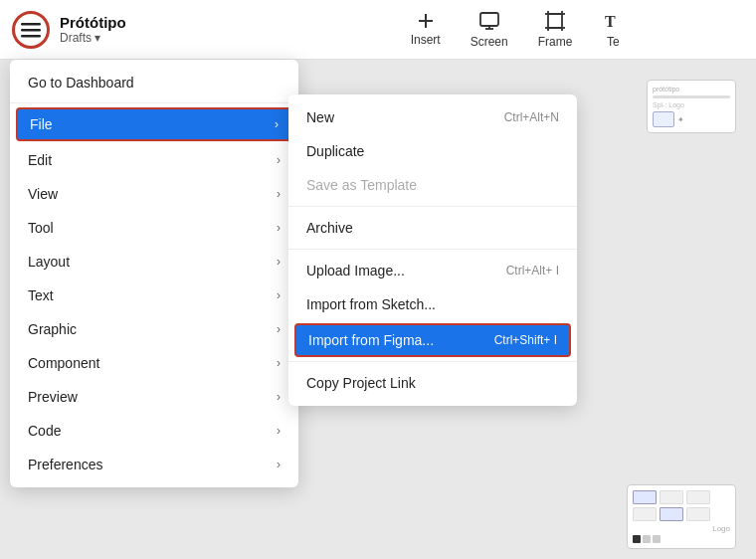 This screenshot has height=559, width=756. I want to click on menu-item-tool: Tool ›, so click(154, 228).